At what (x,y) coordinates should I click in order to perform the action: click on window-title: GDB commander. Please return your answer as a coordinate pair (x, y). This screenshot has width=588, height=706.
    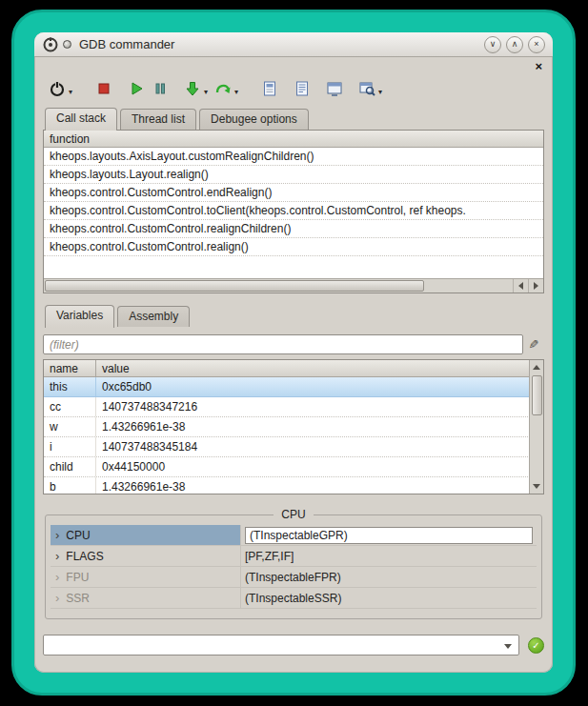
    Looking at the image, I should click on (127, 44).